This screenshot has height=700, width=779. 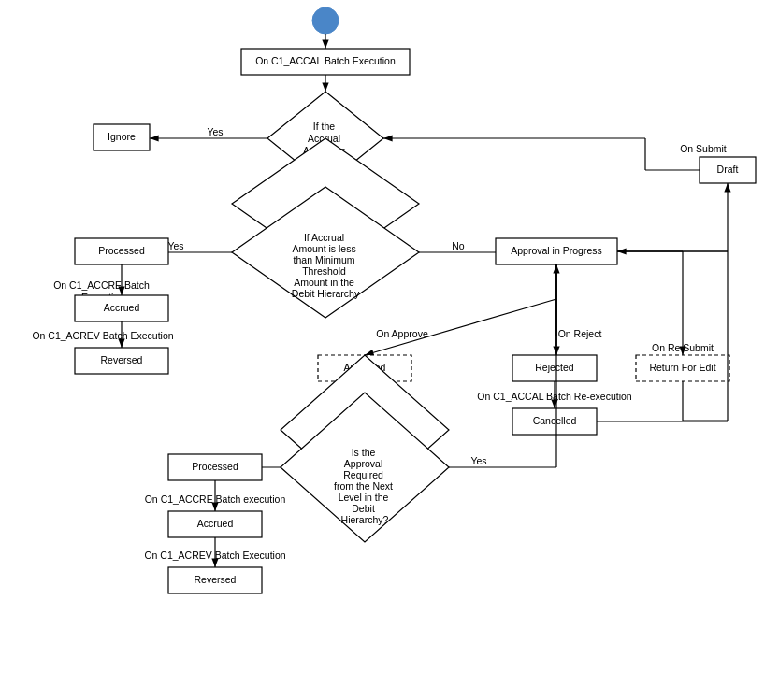 I want to click on yes3-label: Yes, so click(x=479, y=461).